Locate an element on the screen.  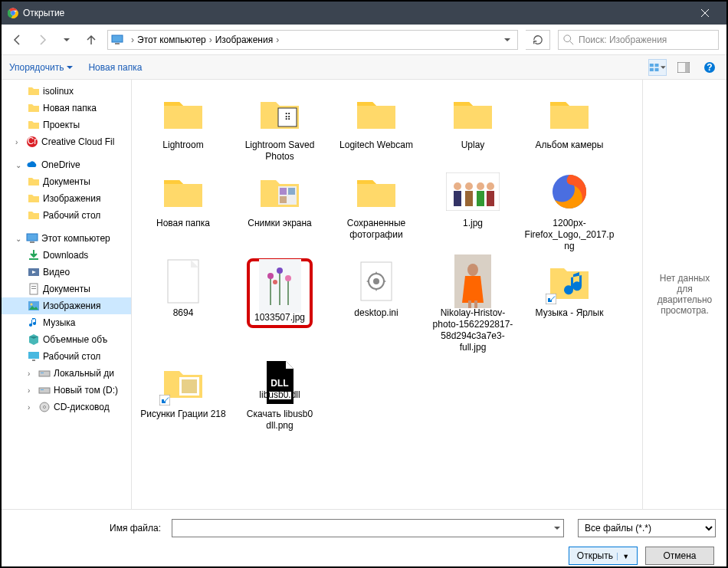
sidebar-item: Новая папка is located at coordinates (66, 108).